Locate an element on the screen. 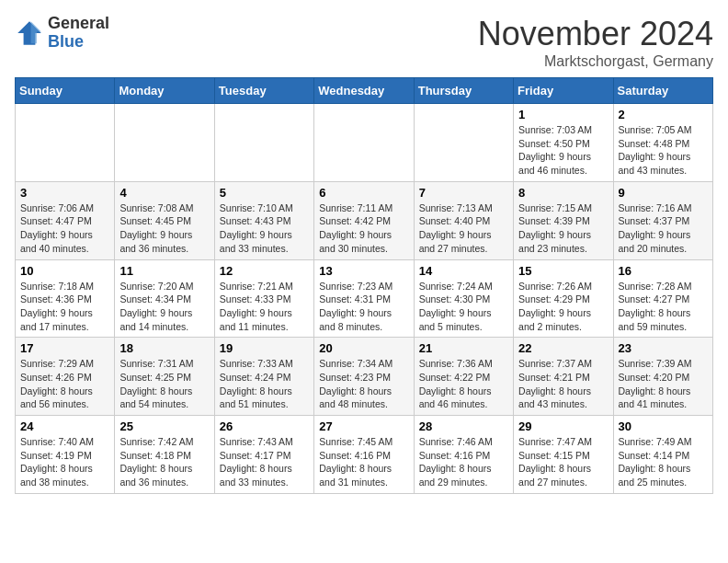  day-number: 19 is located at coordinates (265, 348).